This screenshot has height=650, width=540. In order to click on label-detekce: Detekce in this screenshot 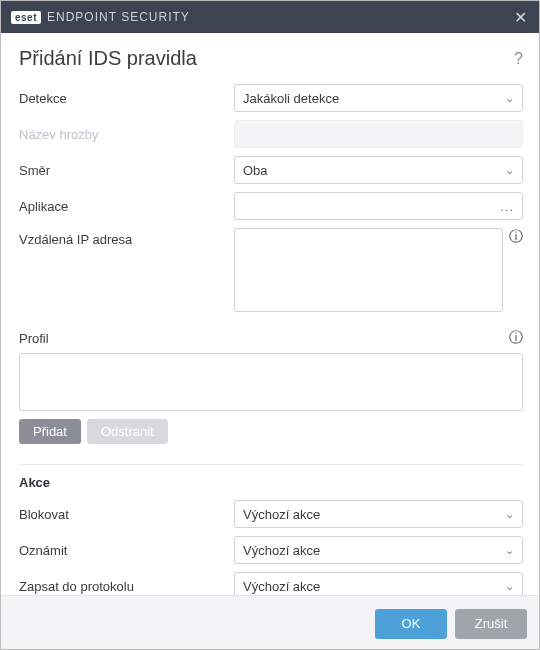, I will do `click(126, 98)`.